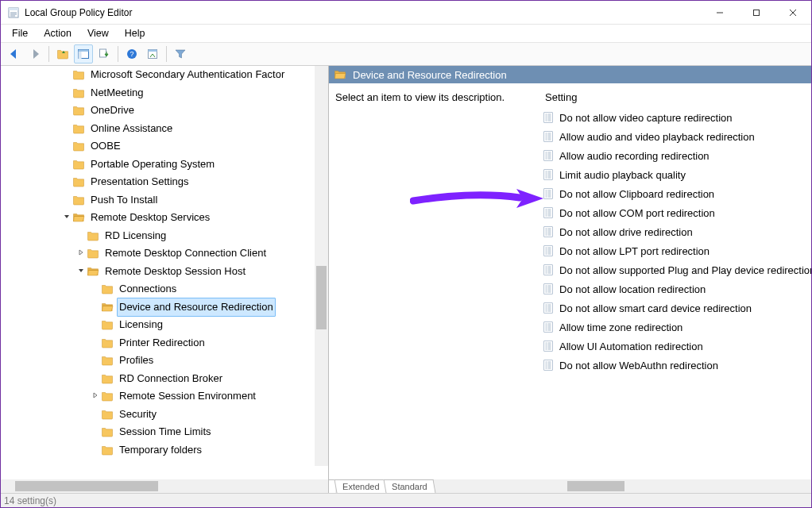  What do you see at coordinates (164, 397) in the screenshot?
I see `tree-item: Remote Session Environment` at bounding box center [164, 397].